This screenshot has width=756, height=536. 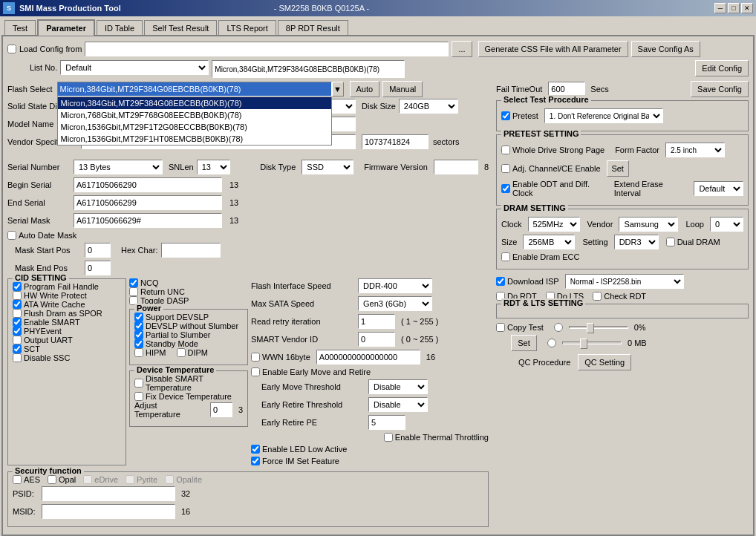 I want to click on flash-option-1: Micron,768Gbit,MT29F768G08EECBB(B0KB)(78…, so click(x=195, y=115).